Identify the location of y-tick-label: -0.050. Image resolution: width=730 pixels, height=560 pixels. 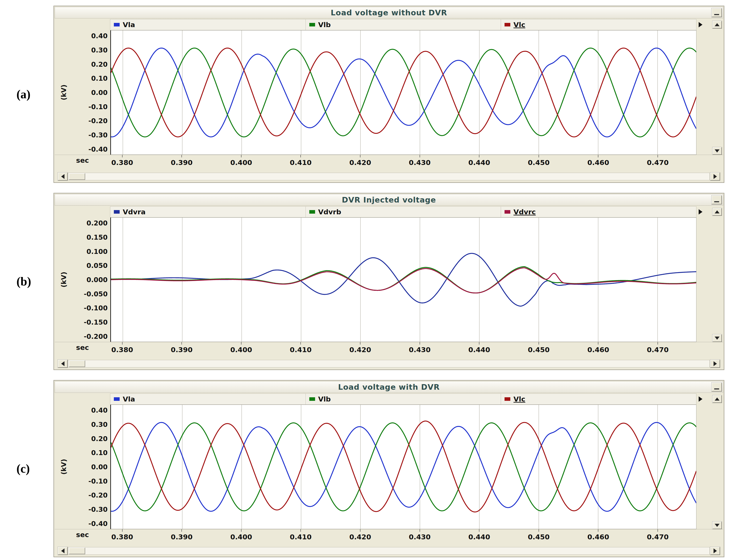
(96, 294).